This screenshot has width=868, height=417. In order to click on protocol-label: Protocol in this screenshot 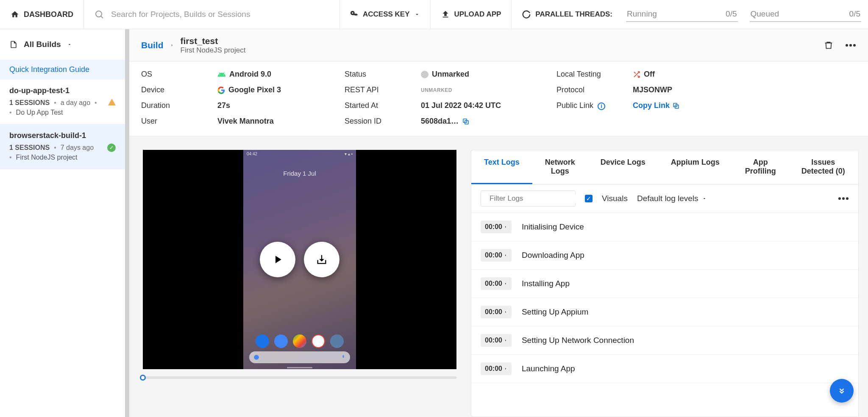, I will do `click(595, 90)`.